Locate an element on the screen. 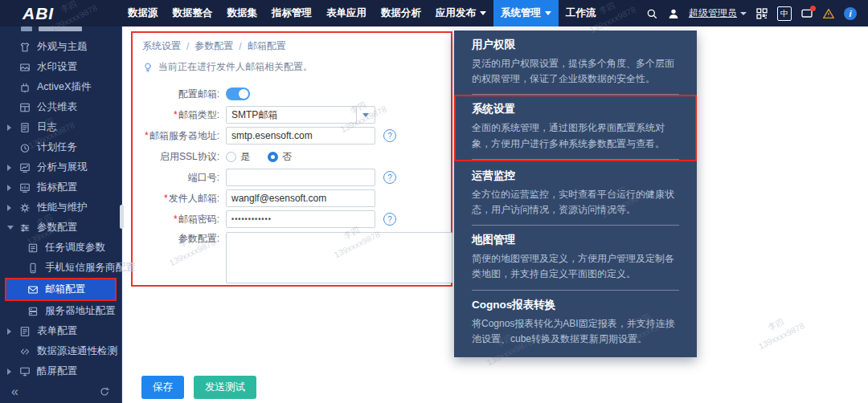  select-caret-icon is located at coordinates (365, 115).